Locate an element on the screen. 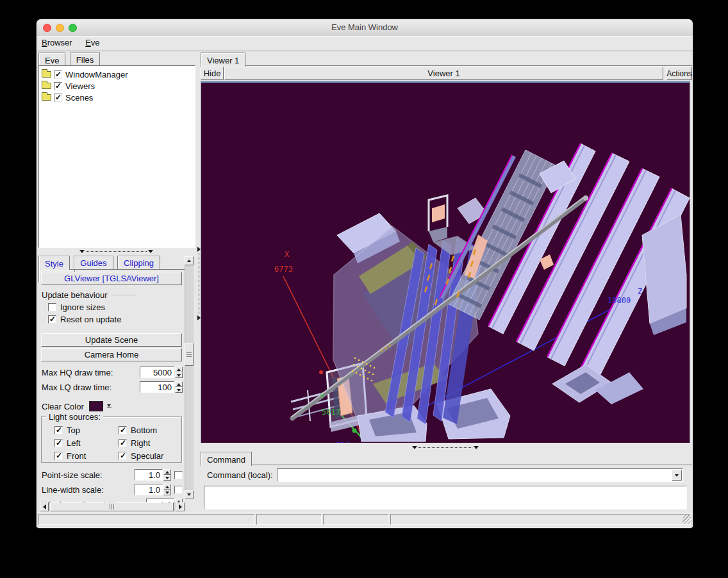 The image size is (728, 578). y-axis-label: Y is located at coordinates (322, 397).